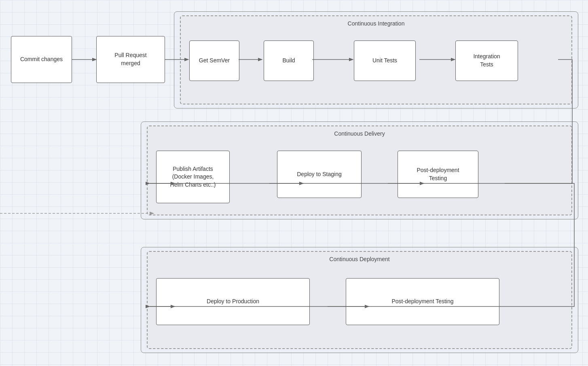 This screenshot has width=588, height=366. What do you see at coordinates (233, 302) in the screenshot?
I see `deploy-production-node: Deploy to Production` at bounding box center [233, 302].